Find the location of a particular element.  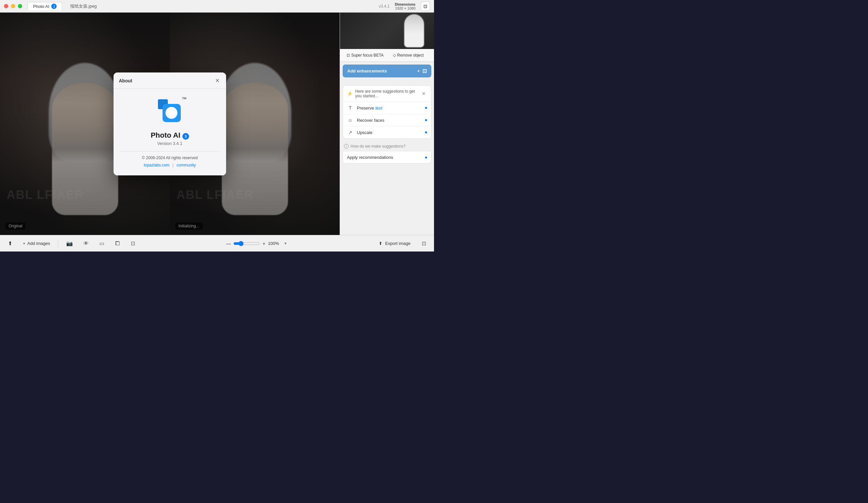

recover-faces-icon: ☺ is located at coordinates (350, 120).